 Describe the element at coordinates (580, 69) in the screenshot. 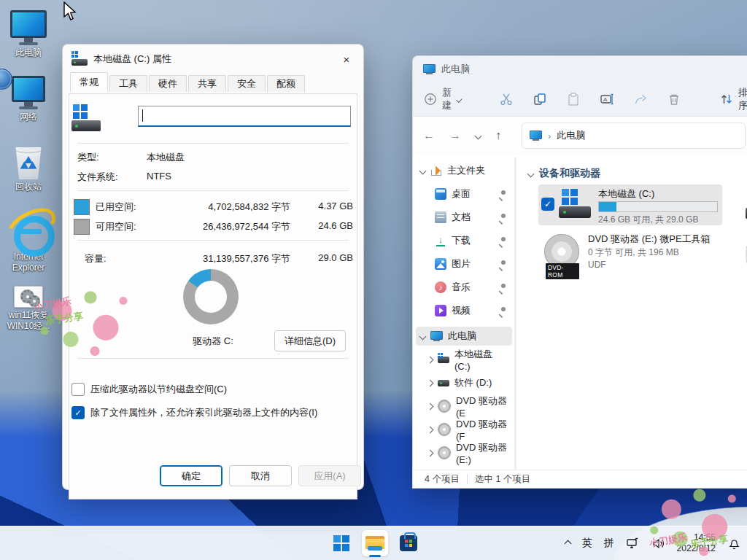

I see `explorer-titlebar: 此电脑` at that location.